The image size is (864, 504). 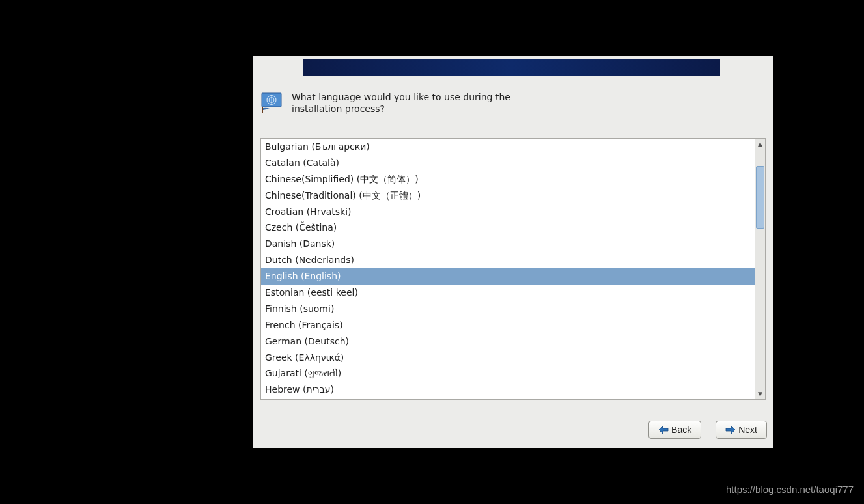 I want to click on back-label: Back, so click(x=681, y=430).